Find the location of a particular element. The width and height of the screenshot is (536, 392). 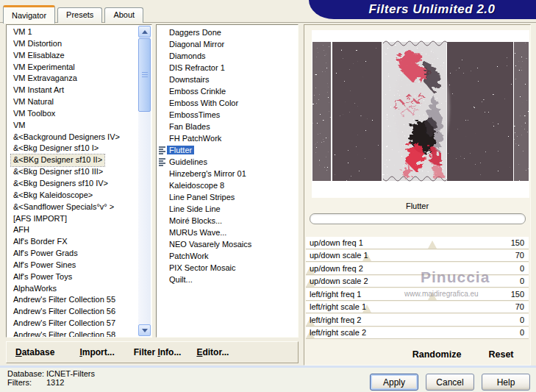

filter-item-label: MURUs Wave... is located at coordinates (198, 232).